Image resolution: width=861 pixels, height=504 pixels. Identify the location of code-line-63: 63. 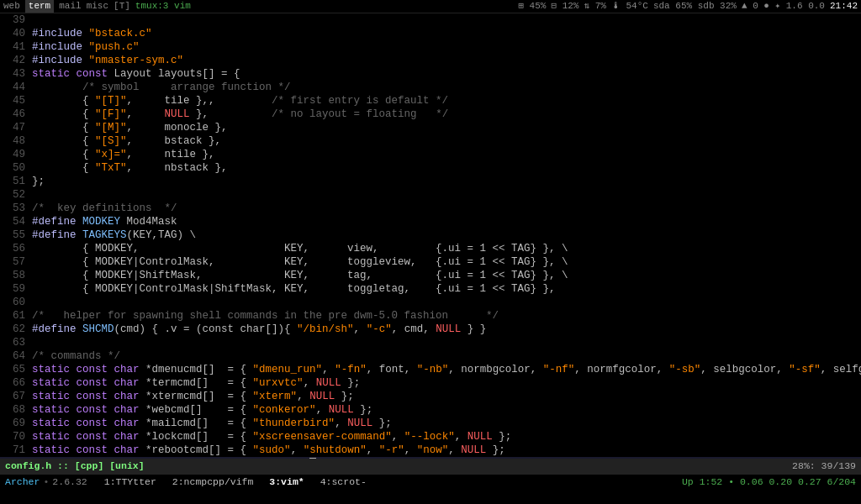
(430, 343).